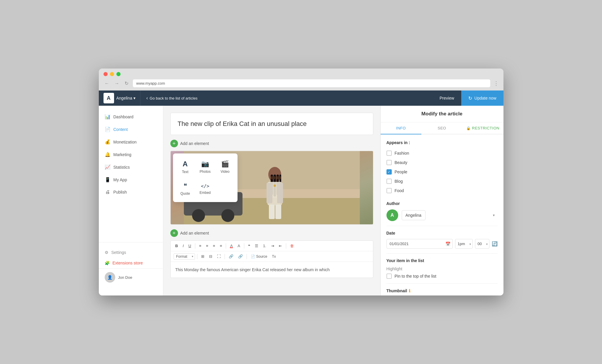 Image resolution: width=602 pixels, height=364 pixels. I want to click on picker-item-video: 🎬 Video, so click(225, 167).